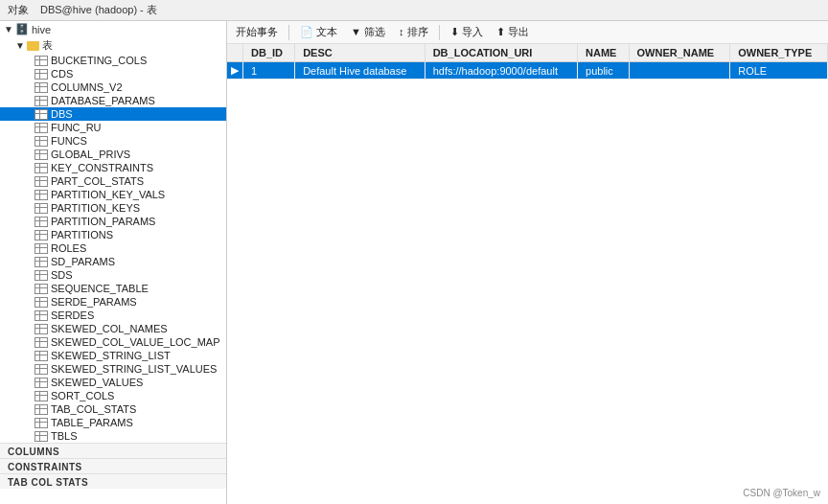  Describe the element at coordinates (513, 33) in the screenshot. I see `toolbar-export: ⬆ 导出` at that location.